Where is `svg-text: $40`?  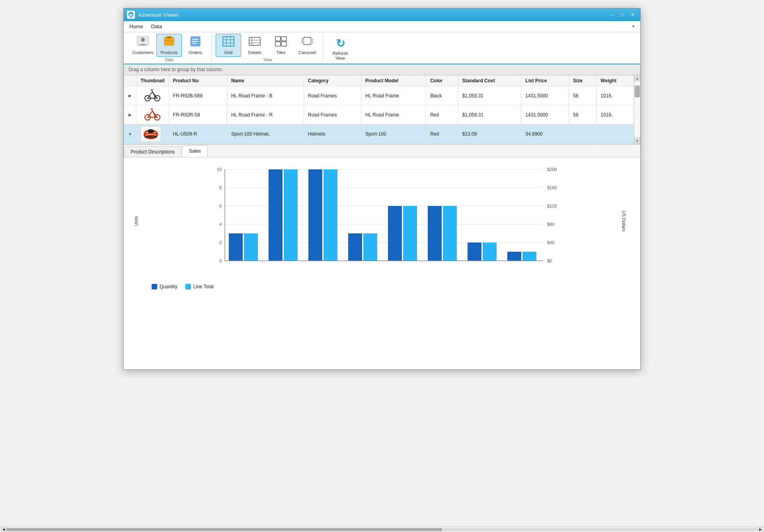 svg-text: $40 is located at coordinates (551, 243).